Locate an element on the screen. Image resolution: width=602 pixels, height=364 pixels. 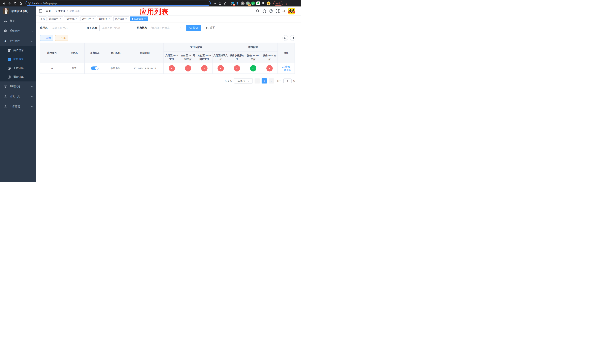
sidebar-item-pay-order: 支付订单 is located at coordinates (18, 68).